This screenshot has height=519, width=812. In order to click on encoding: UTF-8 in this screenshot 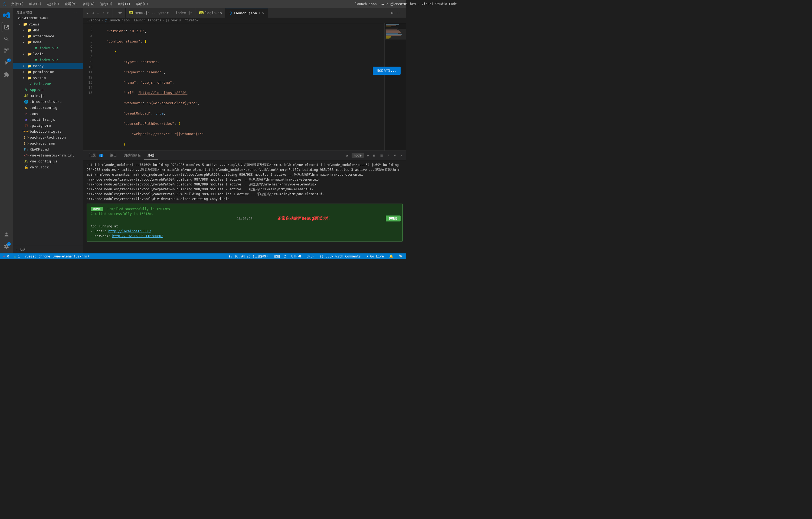, I will do `click(296, 256)`.